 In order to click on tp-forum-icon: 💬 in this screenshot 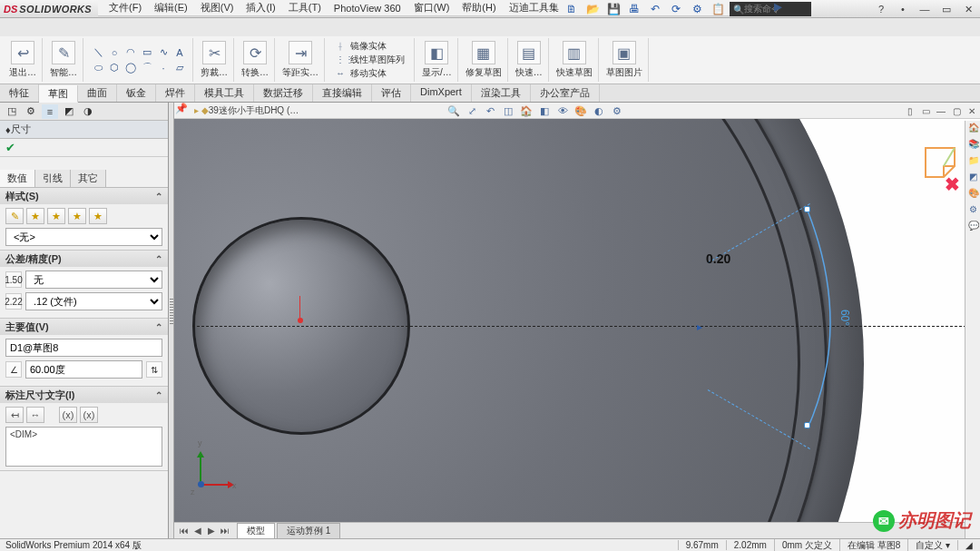, I will do `click(973, 227)`.